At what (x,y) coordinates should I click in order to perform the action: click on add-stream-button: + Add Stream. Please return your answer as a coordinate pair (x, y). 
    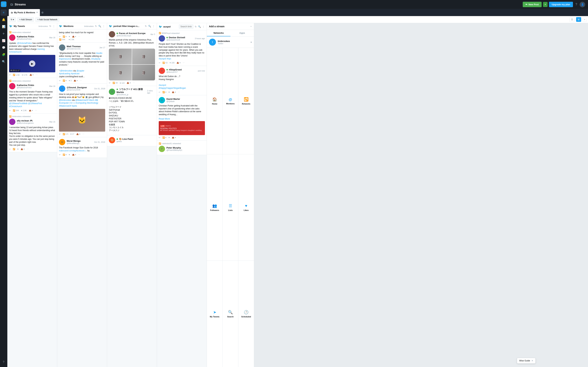
    Looking at the image, I should click on (26, 19).